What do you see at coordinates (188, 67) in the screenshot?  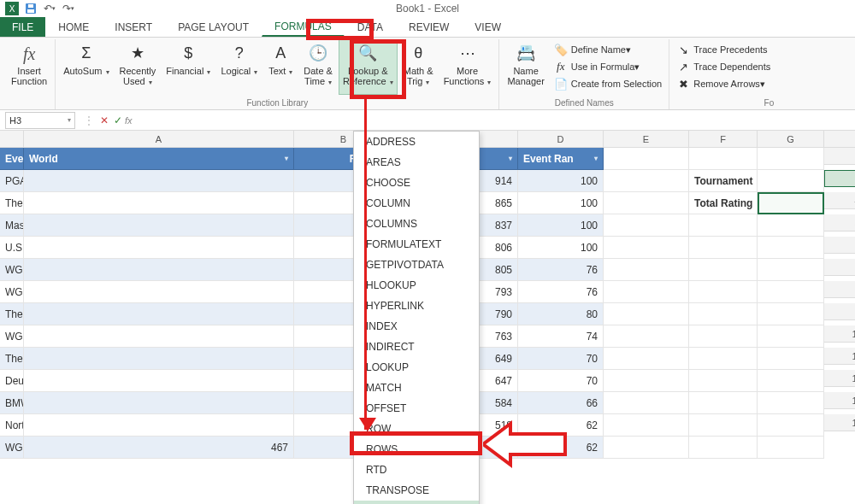 I see `financial-button: $Financial ▾` at bounding box center [188, 67].